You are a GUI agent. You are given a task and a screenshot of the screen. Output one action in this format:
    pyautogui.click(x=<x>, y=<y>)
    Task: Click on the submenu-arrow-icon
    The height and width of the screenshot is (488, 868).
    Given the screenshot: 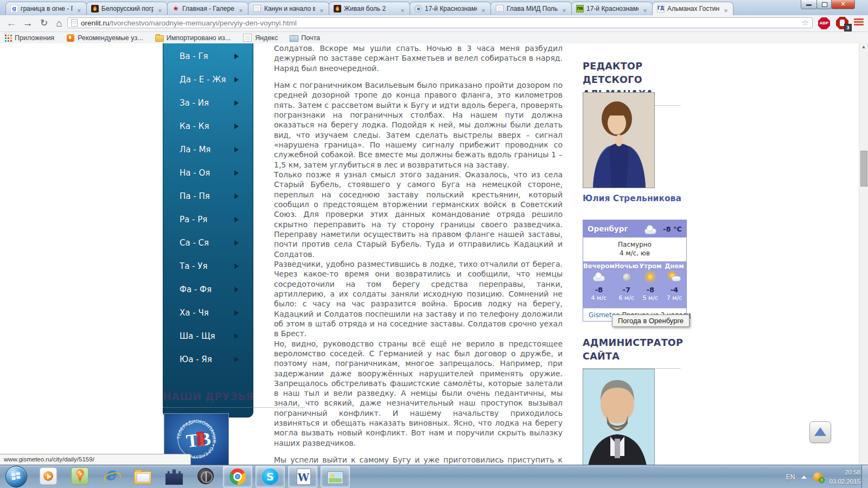 What is the action you would take?
    pyautogui.click(x=237, y=80)
    